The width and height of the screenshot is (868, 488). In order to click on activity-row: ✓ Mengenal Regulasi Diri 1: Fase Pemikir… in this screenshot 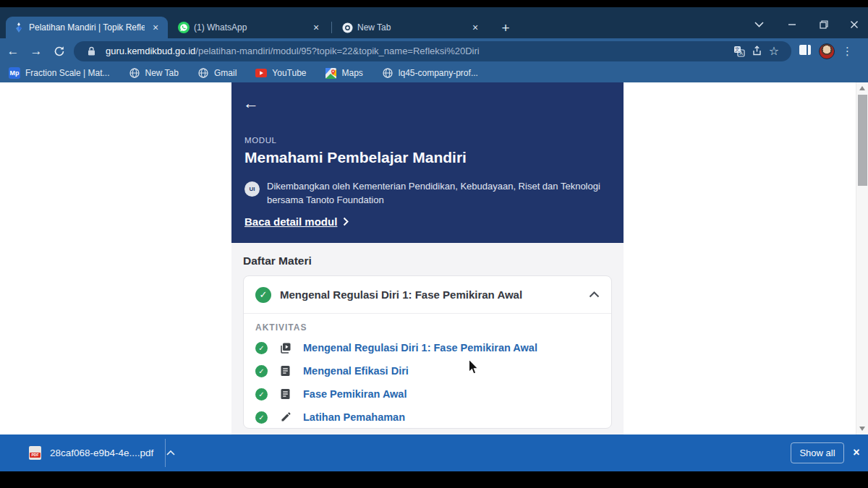, I will do `click(396, 348)`.